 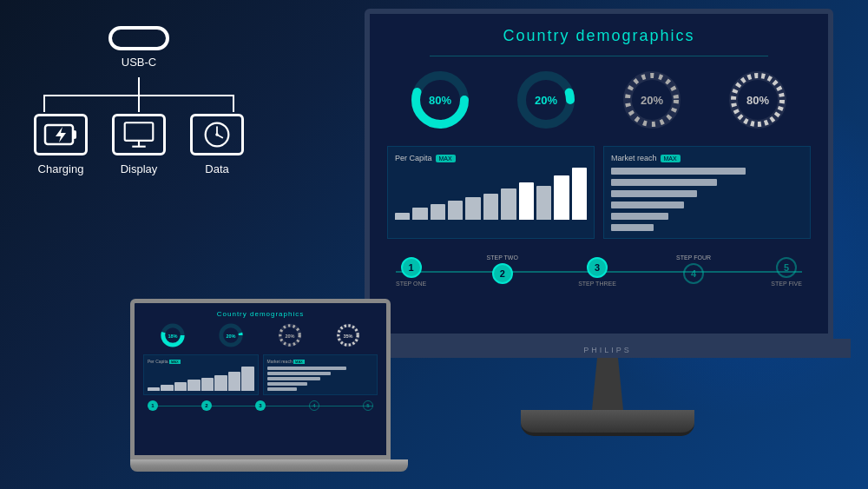 What do you see at coordinates (597, 283) in the screenshot?
I see `step-3-bot: STEP THREE` at bounding box center [597, 283].